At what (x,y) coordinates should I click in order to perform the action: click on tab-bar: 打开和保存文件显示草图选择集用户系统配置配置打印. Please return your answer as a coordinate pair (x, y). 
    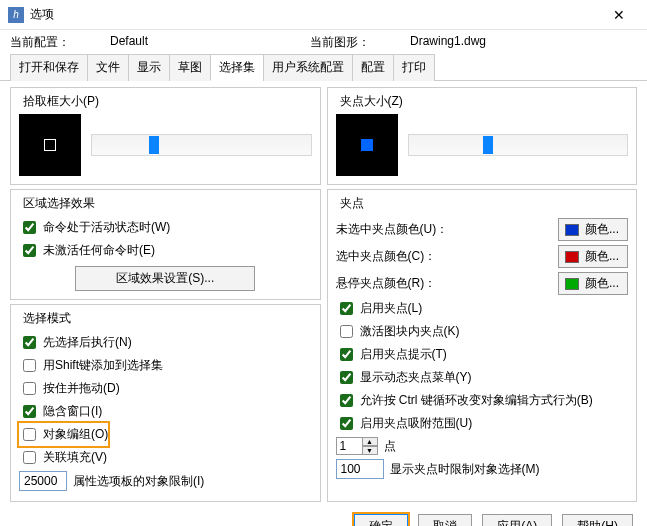
    Looking at the image, I should click on (324, 67).